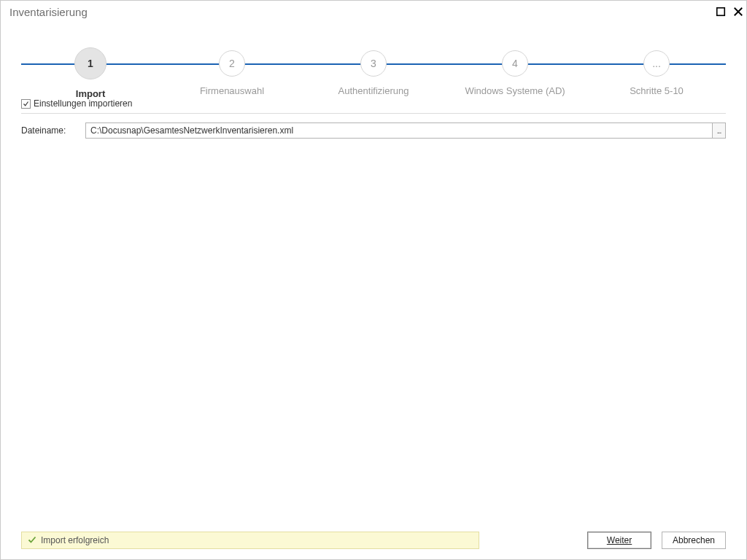 Image resolution: width=747 pixels, height=560 pixels. Describe the element at coordinates (406, 131) in the screenshot. I see `file-input-wrapper: ...` at that location.